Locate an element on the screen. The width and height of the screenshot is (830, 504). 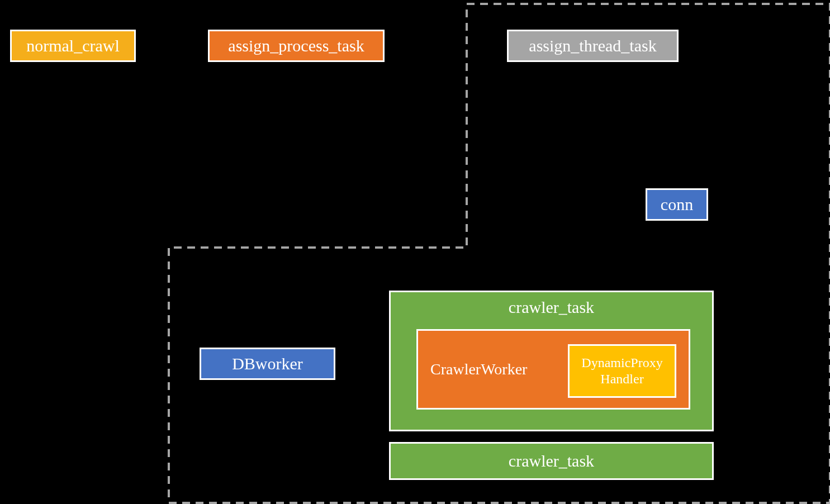
assign-process-task-box: assign_process_task is located at coordinates (296, 46).